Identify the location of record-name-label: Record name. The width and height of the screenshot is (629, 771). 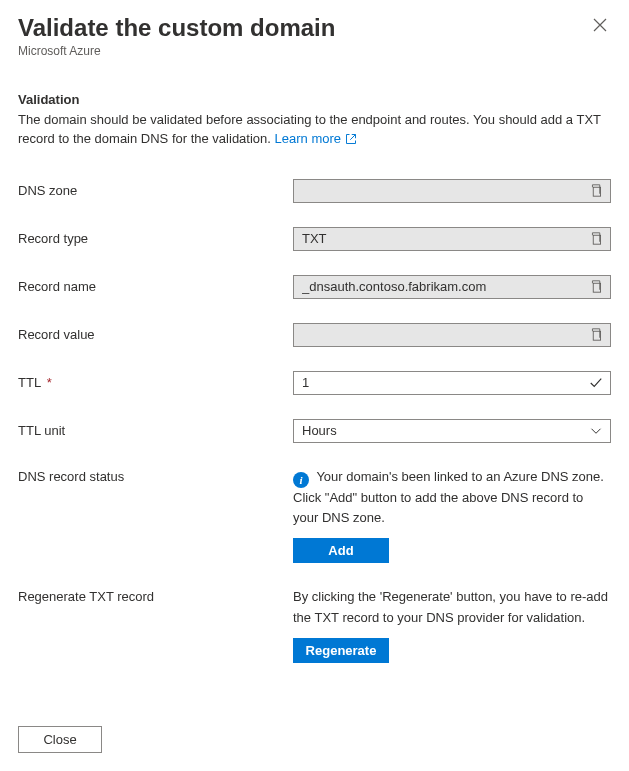
(156, 286).